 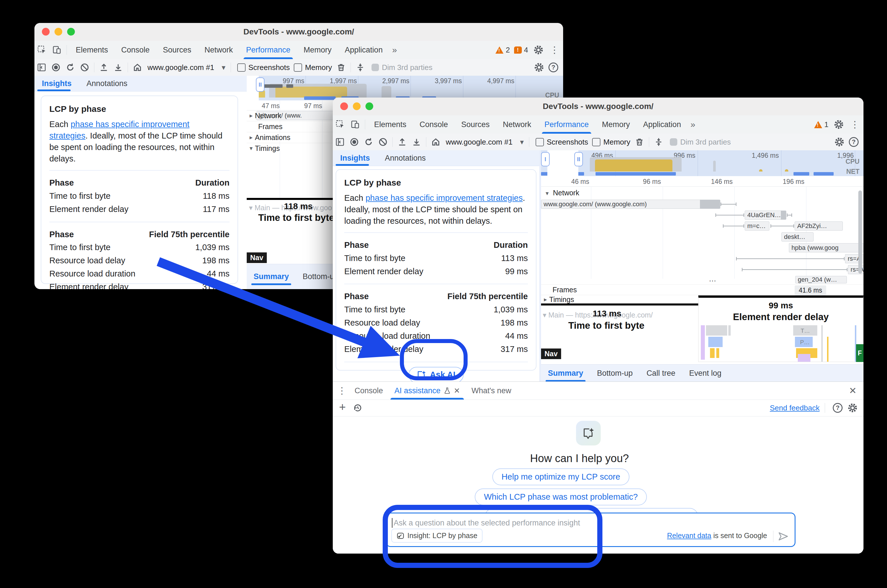 I want to click on timeline-overview: 997 ms 1,997 ms 2,997 ms 3,997 ms 4,997 …, so click(x=405, y=88).